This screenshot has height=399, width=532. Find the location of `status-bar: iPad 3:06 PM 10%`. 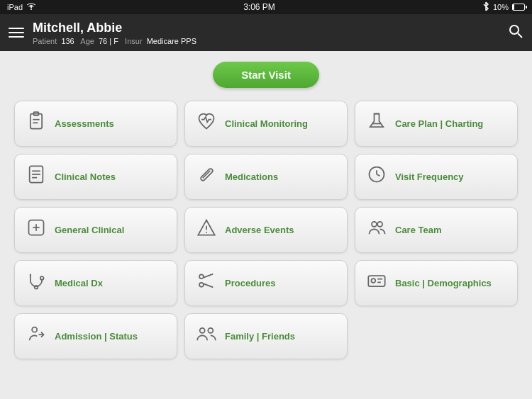

status-bar: iPad 3:06 PM 10% is located at coordinates (266, 7).